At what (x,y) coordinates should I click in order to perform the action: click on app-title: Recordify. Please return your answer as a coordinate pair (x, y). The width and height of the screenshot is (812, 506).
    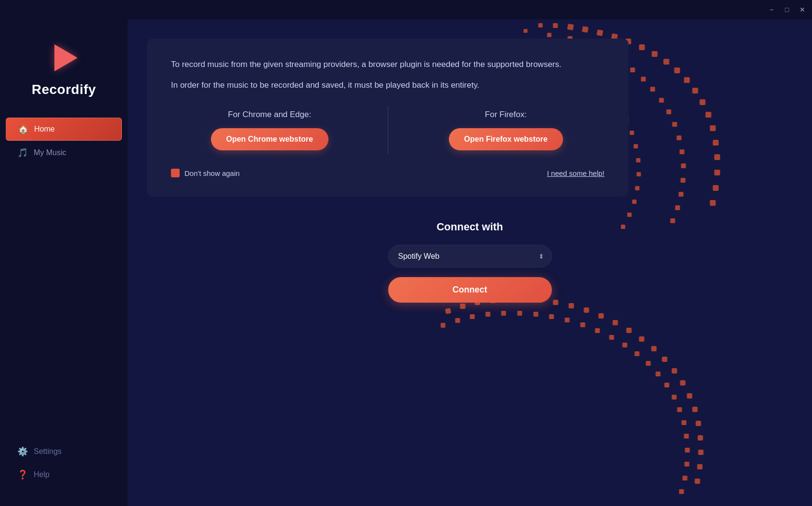
    Looking at the image, I should click on (64, 90).